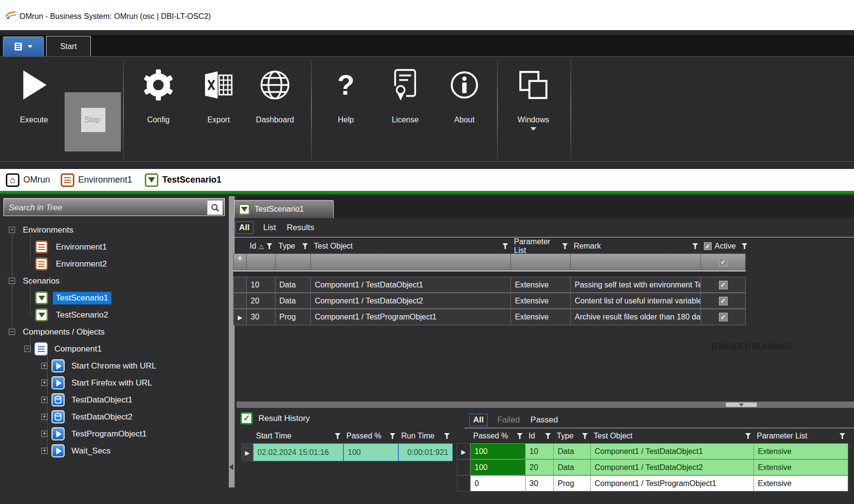  Describe the element at coordinates (533, 129) in the screenshot. I see `chevron-down-icon` at that location.